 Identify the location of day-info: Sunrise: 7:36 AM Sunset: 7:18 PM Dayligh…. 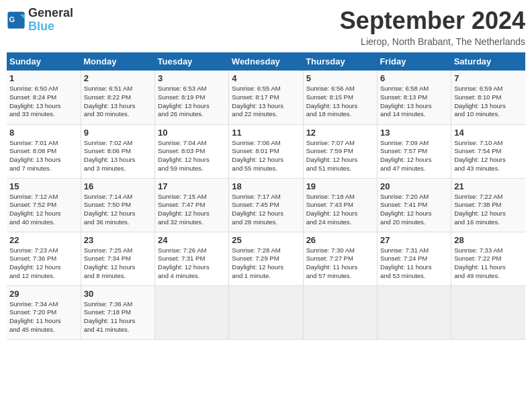
(118, 317).